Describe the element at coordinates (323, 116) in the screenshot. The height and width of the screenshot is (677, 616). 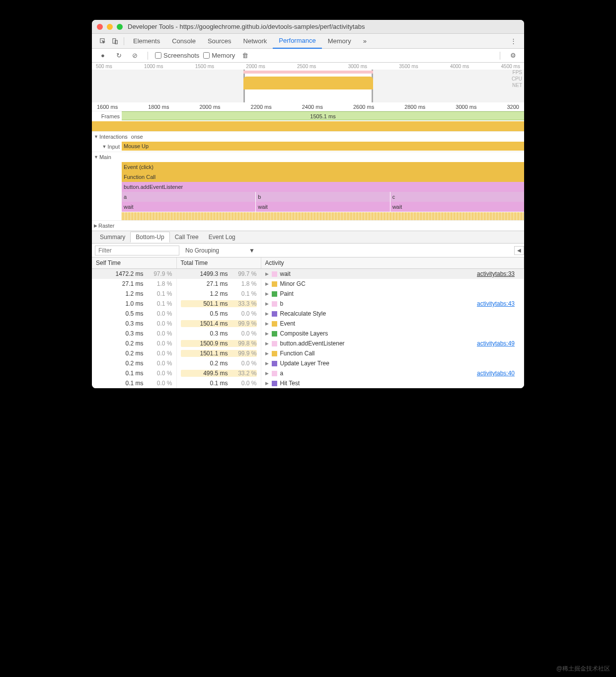
I see `frames-bar: 1505.1 ms` at that location.